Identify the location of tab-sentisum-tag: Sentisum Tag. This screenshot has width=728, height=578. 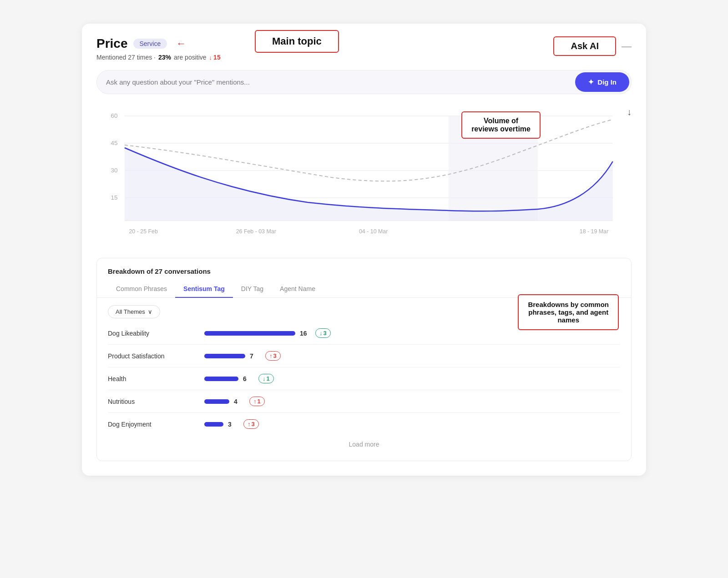
(204, 289).